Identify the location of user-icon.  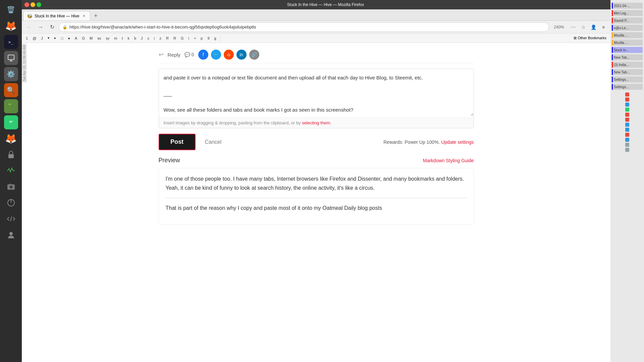
(11, 235).